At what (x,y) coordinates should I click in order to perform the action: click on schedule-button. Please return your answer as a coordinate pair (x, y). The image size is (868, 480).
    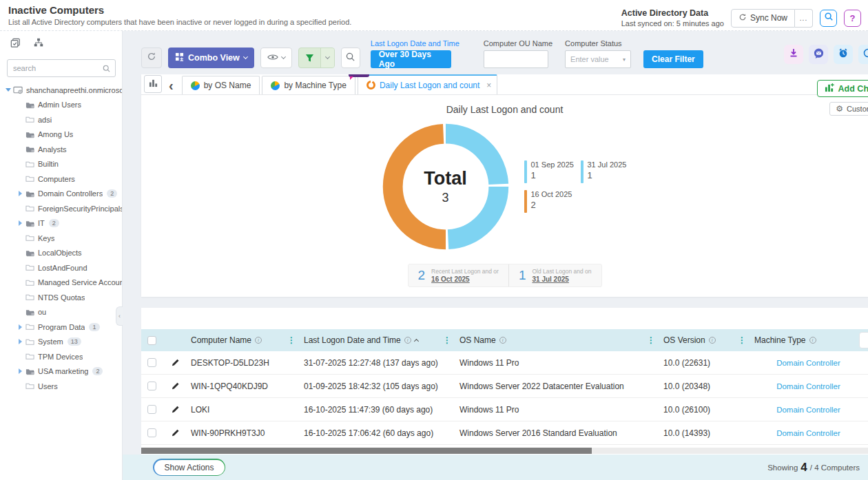
    Looking at the image, I should click on (843, 54).